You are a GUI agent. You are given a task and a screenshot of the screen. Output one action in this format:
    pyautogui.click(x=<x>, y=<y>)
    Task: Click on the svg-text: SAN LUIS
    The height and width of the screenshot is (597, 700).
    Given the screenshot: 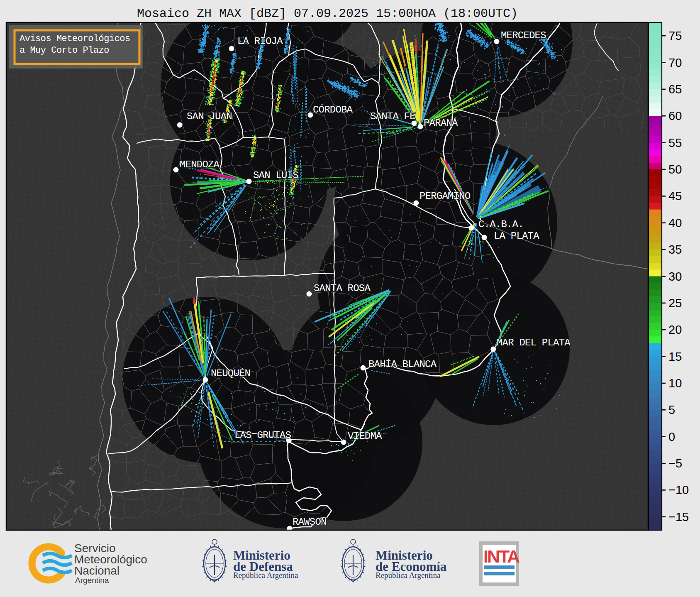 What is the action you would take?
    pyautogui.click(x=276, y=175)
    